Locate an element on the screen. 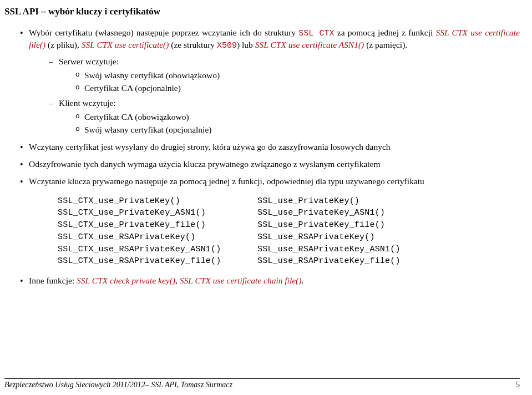  function-name: SSL CTX use certificate() is located at coordinates (125, 44).